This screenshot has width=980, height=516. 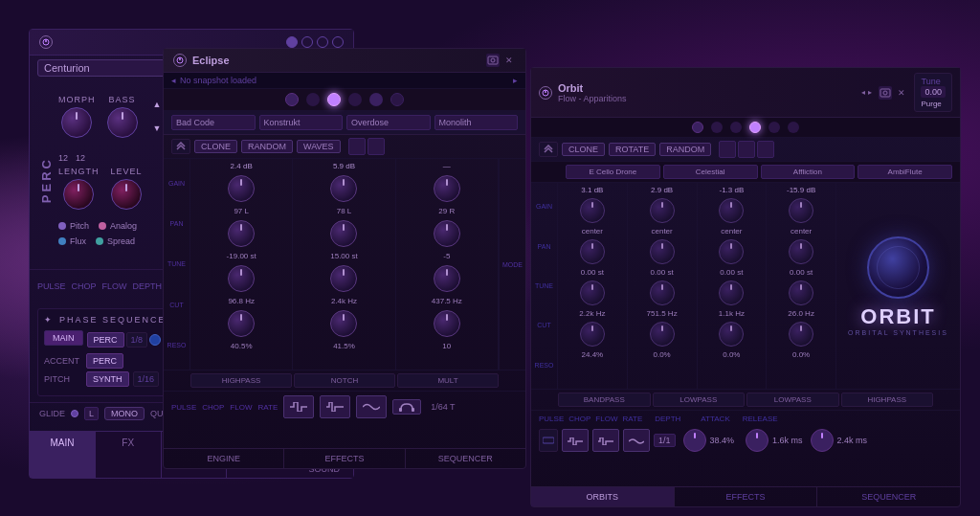 I want to click on level-knob, so click(x=126, y=194).